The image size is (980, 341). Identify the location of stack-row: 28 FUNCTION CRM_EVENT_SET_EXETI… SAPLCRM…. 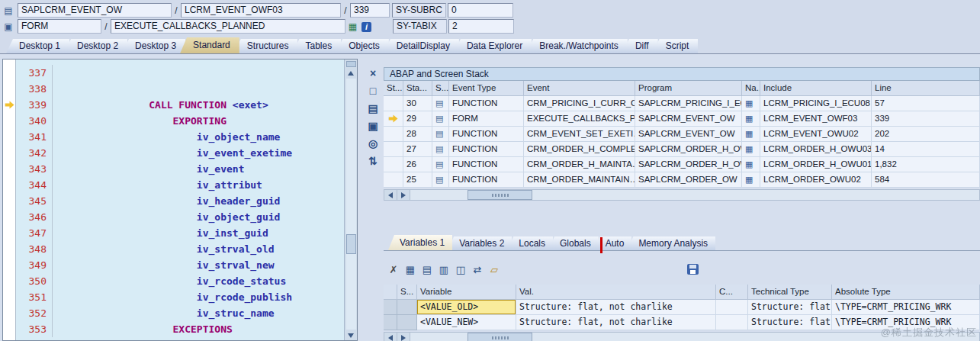
(682, 134).